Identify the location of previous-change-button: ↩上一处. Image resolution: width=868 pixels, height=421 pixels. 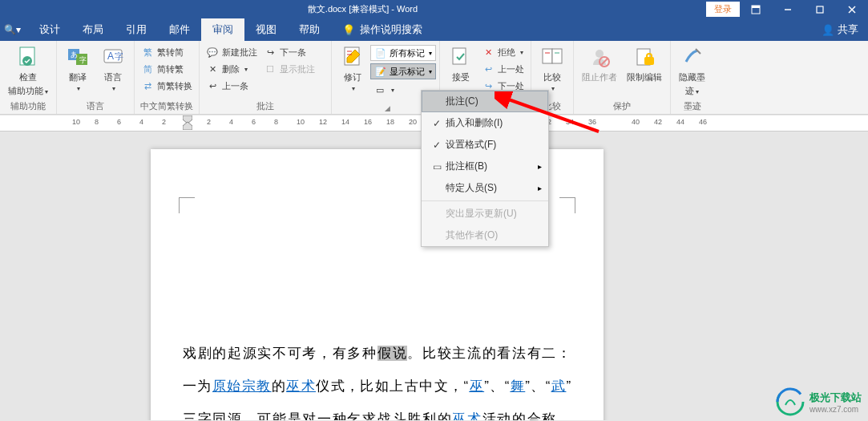
(503, 69).